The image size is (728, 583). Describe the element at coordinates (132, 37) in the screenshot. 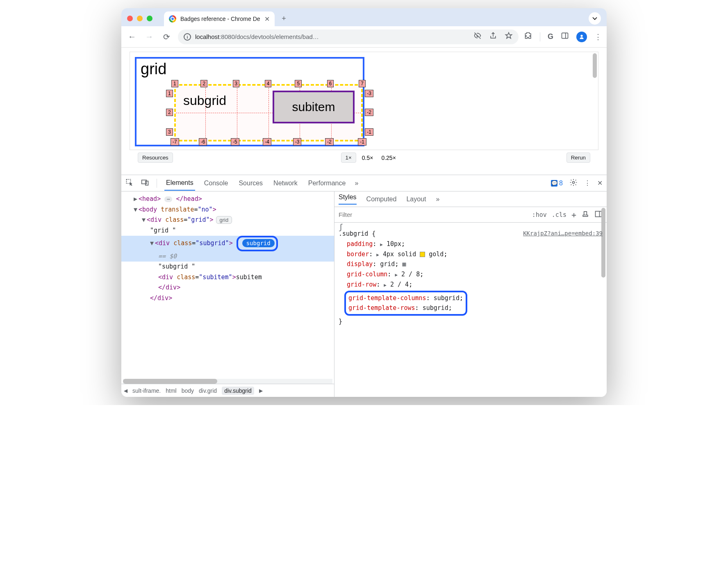

I see `back-button: ←` at that location.